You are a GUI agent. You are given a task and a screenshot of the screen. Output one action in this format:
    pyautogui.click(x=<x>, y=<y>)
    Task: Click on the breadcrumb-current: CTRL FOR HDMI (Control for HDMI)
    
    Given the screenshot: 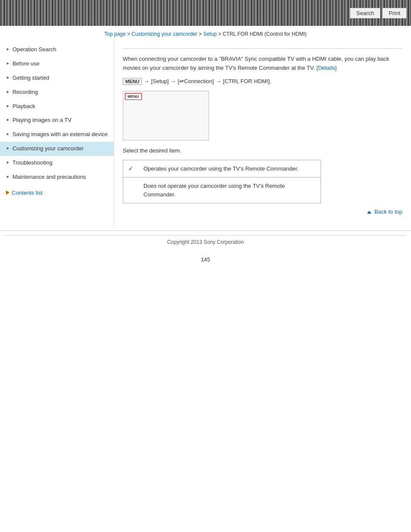 What is the action you would take?
    pyautogui.click(x=265, y=34)
    